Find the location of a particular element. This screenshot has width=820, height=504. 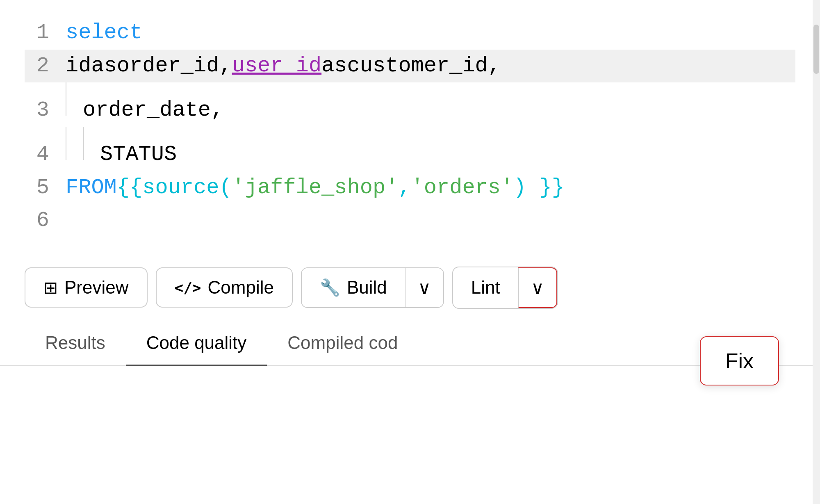

build-label: Build is located at coordinates (367, 287).